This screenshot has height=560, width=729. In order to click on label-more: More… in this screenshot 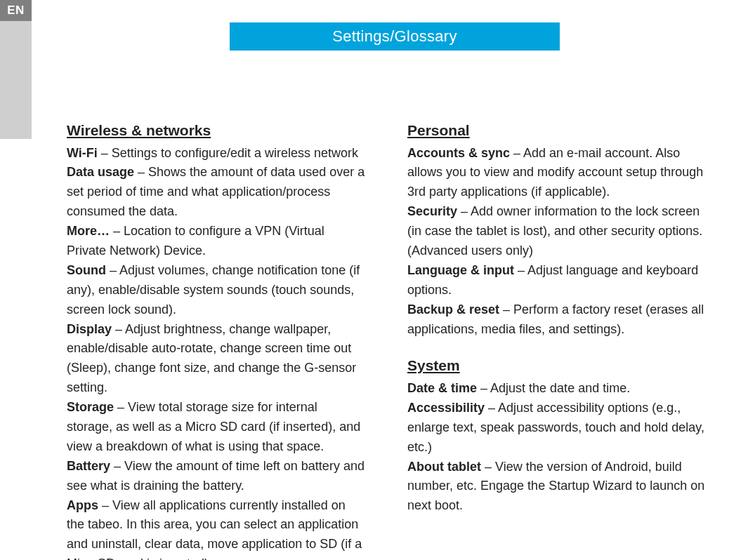, I will do `click(88, 231)`.